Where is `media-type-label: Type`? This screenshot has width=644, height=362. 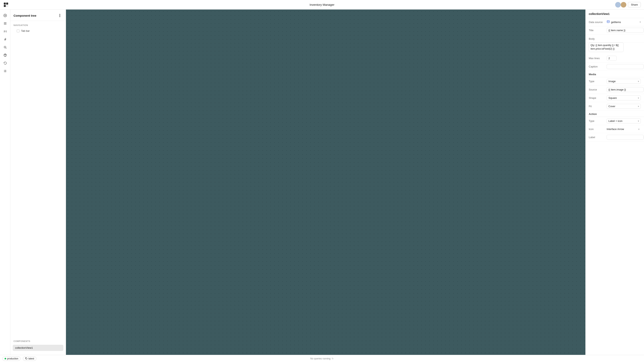 media-type-label: Type is located at coordinates (598, 81).